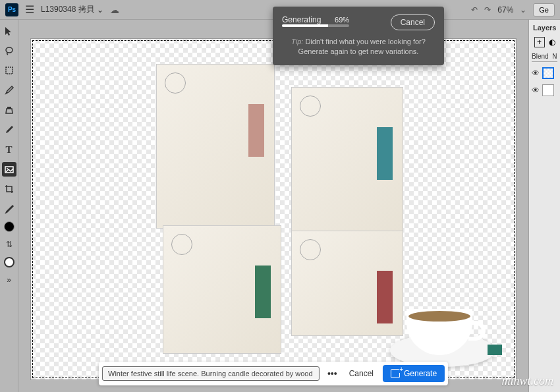  I want to click on clone-tool, so click(9, 110).